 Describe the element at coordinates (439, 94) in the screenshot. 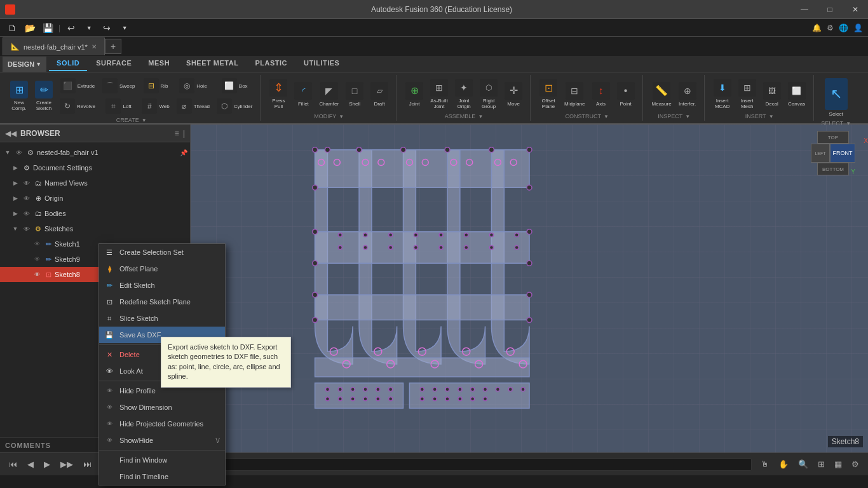

I see `as-built-joint-button: ⊞ As-BuiltJoint` at that location.